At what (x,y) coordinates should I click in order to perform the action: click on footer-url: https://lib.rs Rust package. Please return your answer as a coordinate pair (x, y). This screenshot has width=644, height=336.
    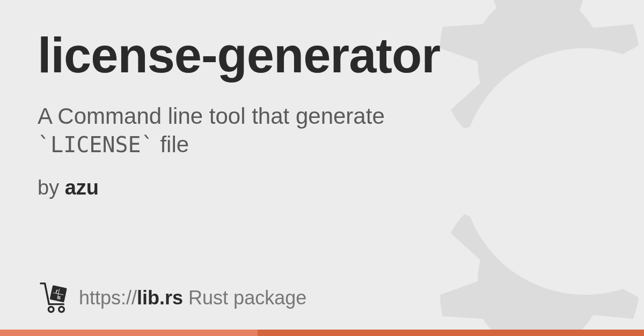
    Looking at the image, I should click on (193, 298).